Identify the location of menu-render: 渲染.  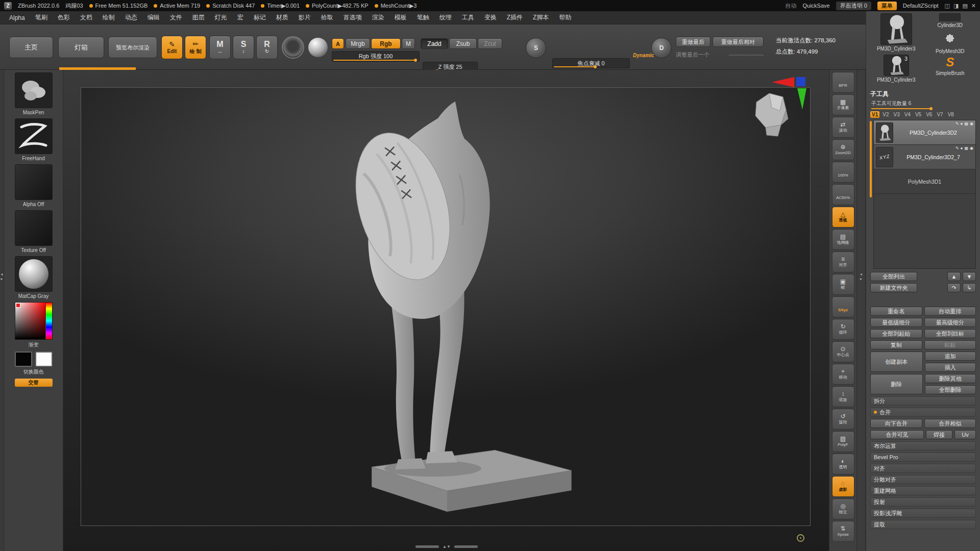
(378, 17).